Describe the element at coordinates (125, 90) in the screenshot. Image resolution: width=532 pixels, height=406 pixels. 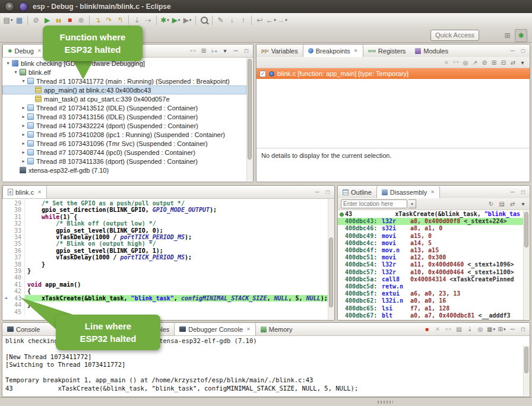
I see `debug-tree-item: app_main() at blink.c:43 0x400dbc43` at that location.